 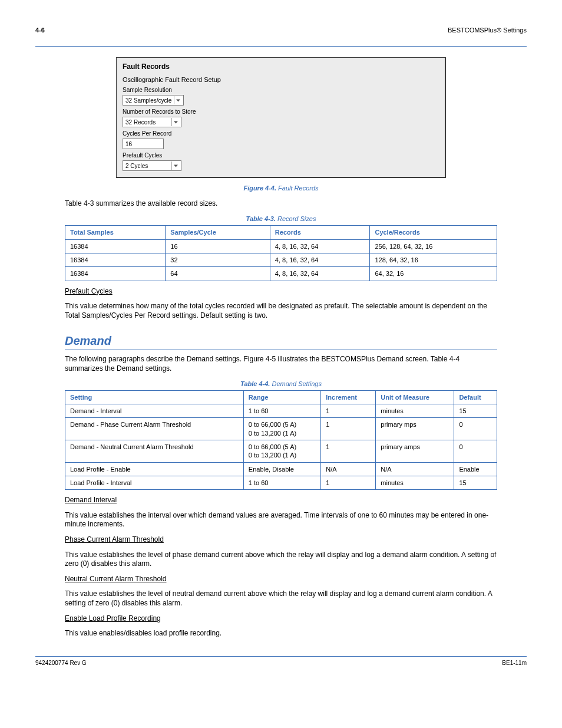 What do you see at coordinates (434, 274) in the screenshot?
I see `cell: 64, 32, 16` at bounding box center [434, 274].